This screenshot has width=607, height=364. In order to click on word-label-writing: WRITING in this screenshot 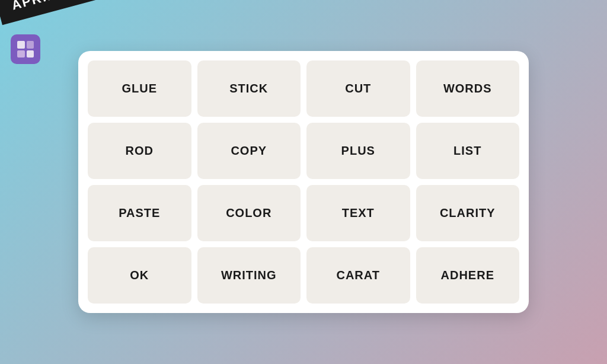, I will do `click(249, 275)`.